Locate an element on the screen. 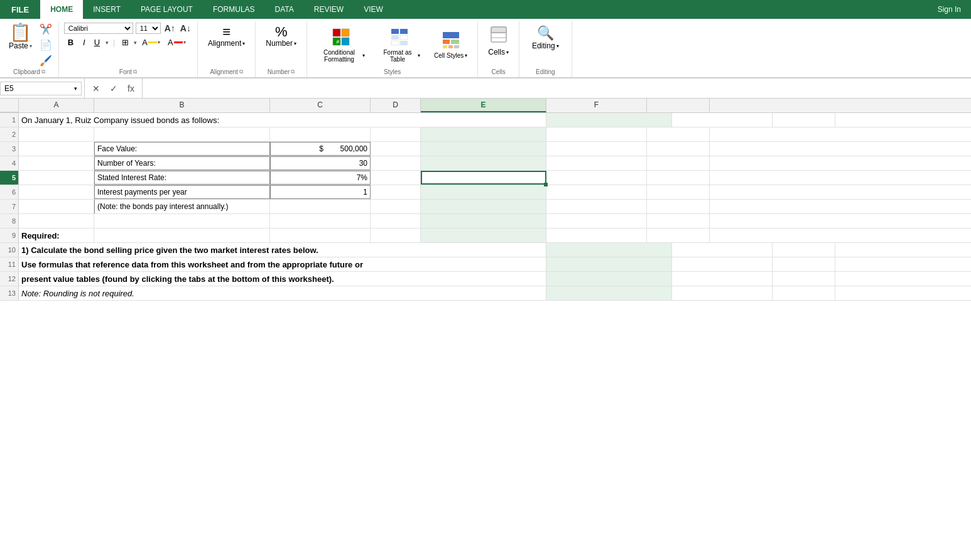  tab-review: REVIEW is located at coordinates (329, 9).